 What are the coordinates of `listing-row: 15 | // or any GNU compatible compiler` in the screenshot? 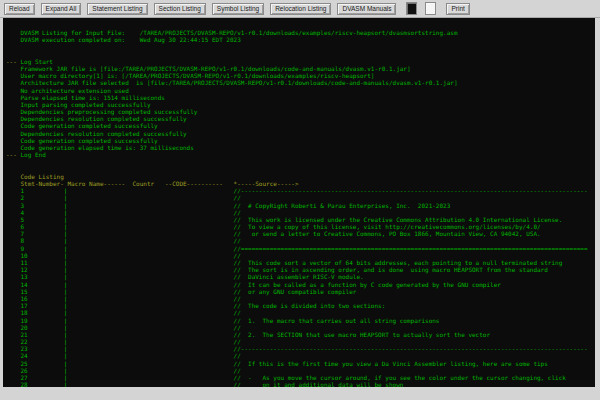 It's located at (300, 292).